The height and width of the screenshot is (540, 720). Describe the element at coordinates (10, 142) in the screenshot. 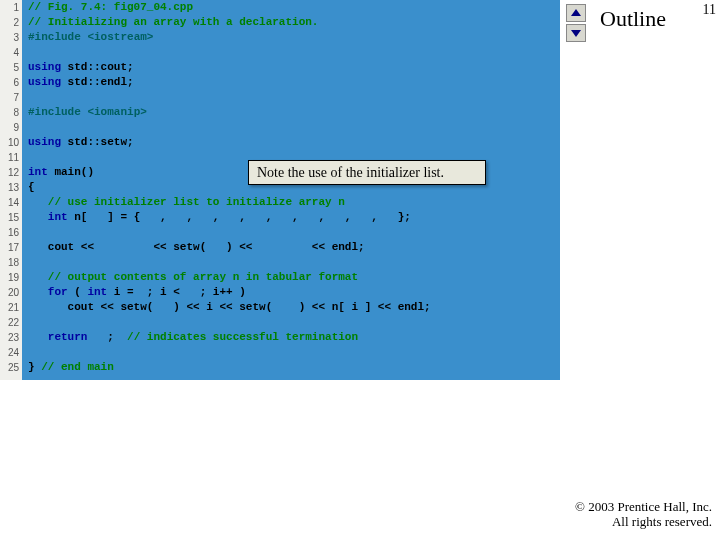

I see `line-number: 10` at that location.